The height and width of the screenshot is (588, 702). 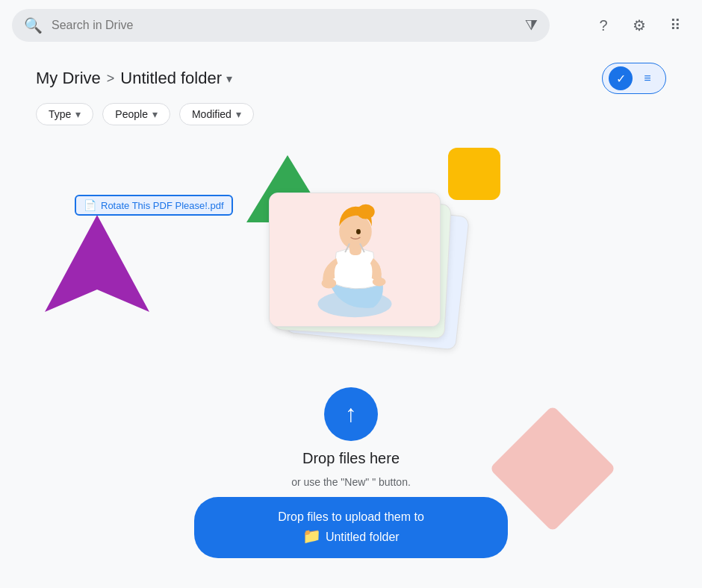 I want to click on search-input, so click(x=284, y=25).